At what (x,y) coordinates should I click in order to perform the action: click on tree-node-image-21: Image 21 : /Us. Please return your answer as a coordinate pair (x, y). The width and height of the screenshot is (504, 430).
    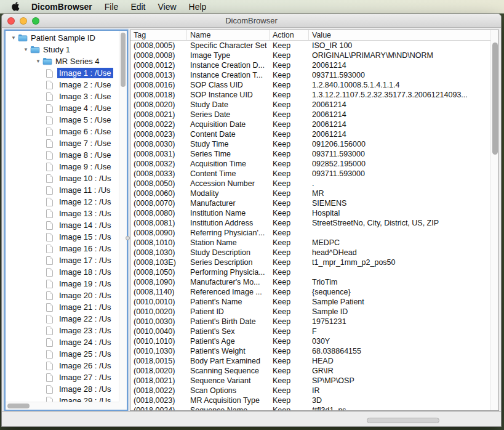
    Looking at the image, I should click on (62, 307).